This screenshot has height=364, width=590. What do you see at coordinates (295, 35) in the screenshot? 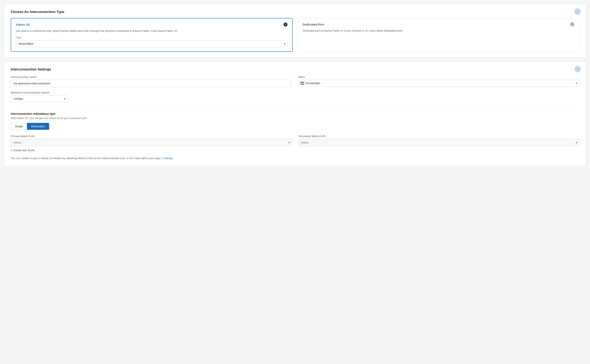
I see `type-cards-row: Fabric VC i Are used in a multi-tenant w…` at bounding box center [295, 35].